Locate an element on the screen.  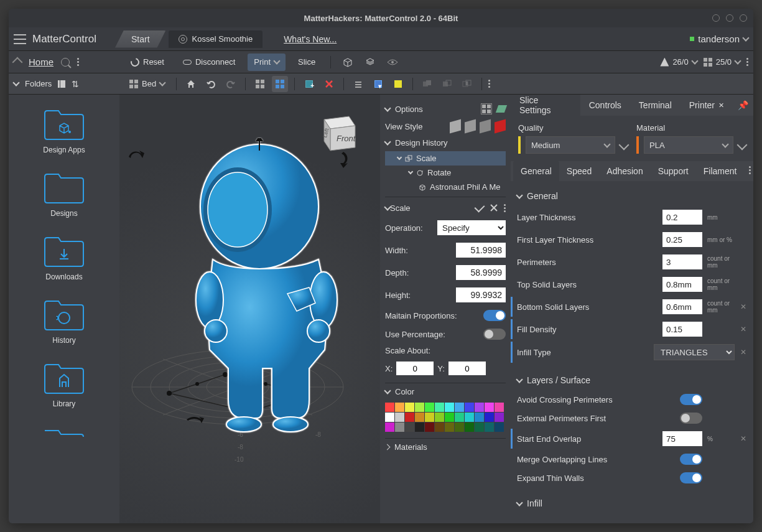
close-button is located at coordinates (743, 18).